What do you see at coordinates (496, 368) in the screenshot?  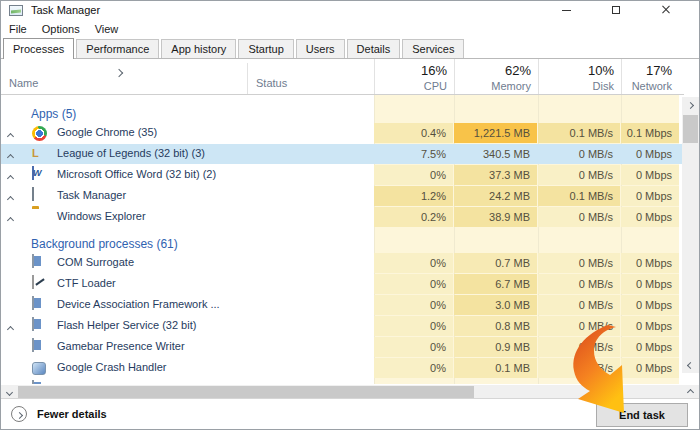 I see `memory-cell: 0.1 MB` at bounding box center [496, 368].